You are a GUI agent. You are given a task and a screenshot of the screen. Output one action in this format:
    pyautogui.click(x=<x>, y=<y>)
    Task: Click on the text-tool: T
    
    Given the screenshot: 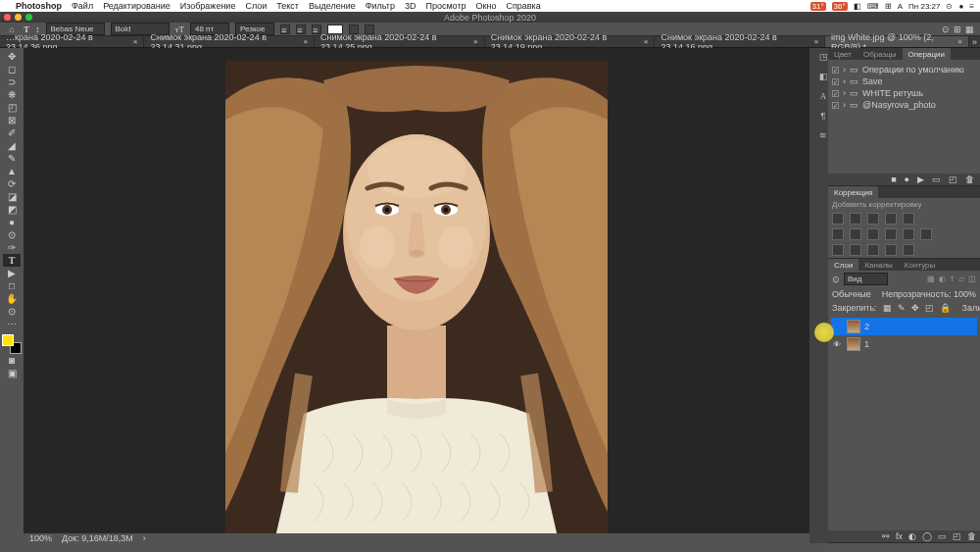 What is the action you would take?
    pyautogui.click(x=12, y=261)
    